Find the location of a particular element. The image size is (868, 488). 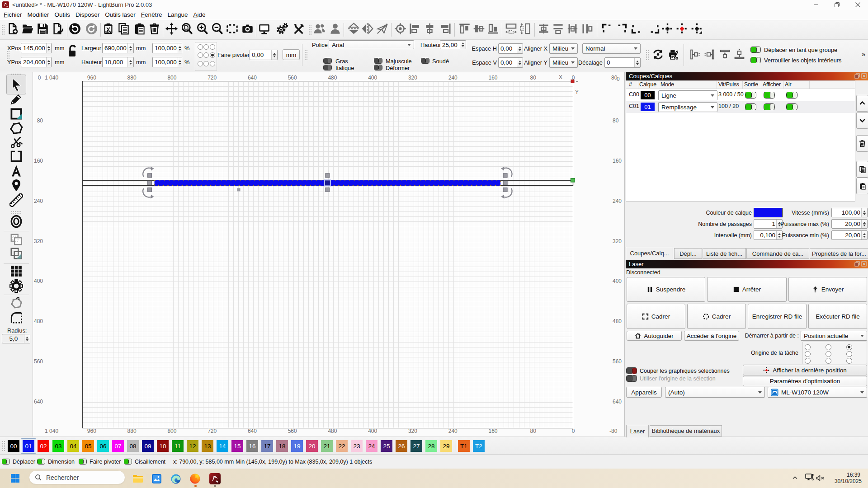

optimization-settings-button: Paramètres d'optimisation is located at coordinates (805, 381).